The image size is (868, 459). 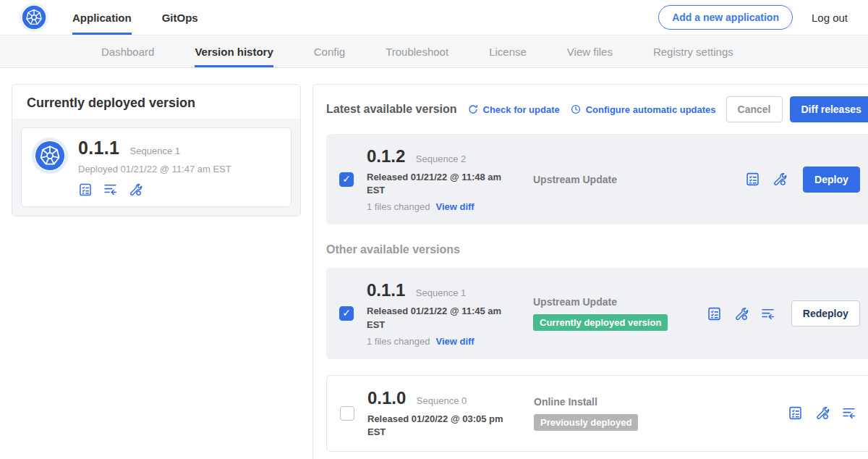 I want to click on sequence-label: Sequence 2, so click(x=441, y=159).